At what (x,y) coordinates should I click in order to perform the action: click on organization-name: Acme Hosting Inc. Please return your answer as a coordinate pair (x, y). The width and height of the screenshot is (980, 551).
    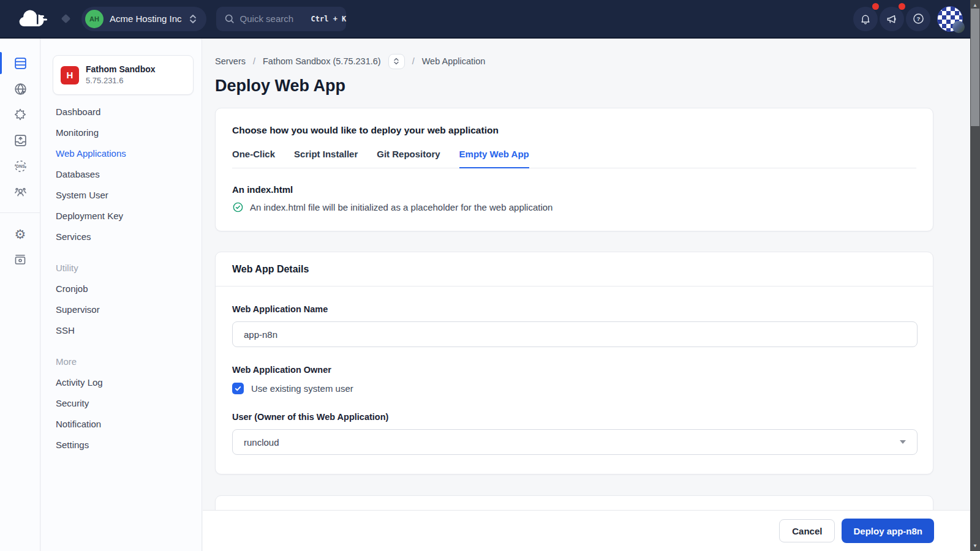
    Looking at the image, I should click on (146, 18).